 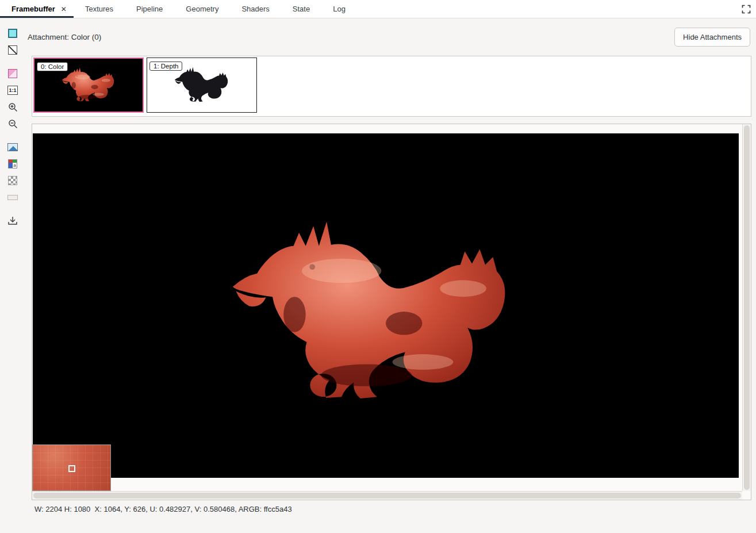 What do you see at coordinates (13, 147) in the screenshot?
I see `image-thumb` at bounding box center [13, 147].